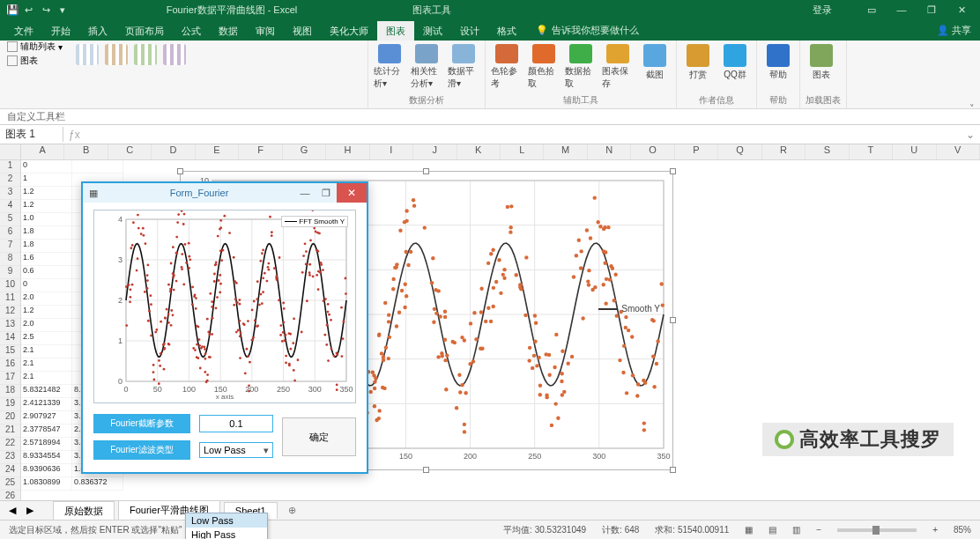 The height and width of the screenshot is (539, 980). Describe the element at coordinates (872, 11) in the screenshot. I see `ribbon-options-icon: ▭` at that location.